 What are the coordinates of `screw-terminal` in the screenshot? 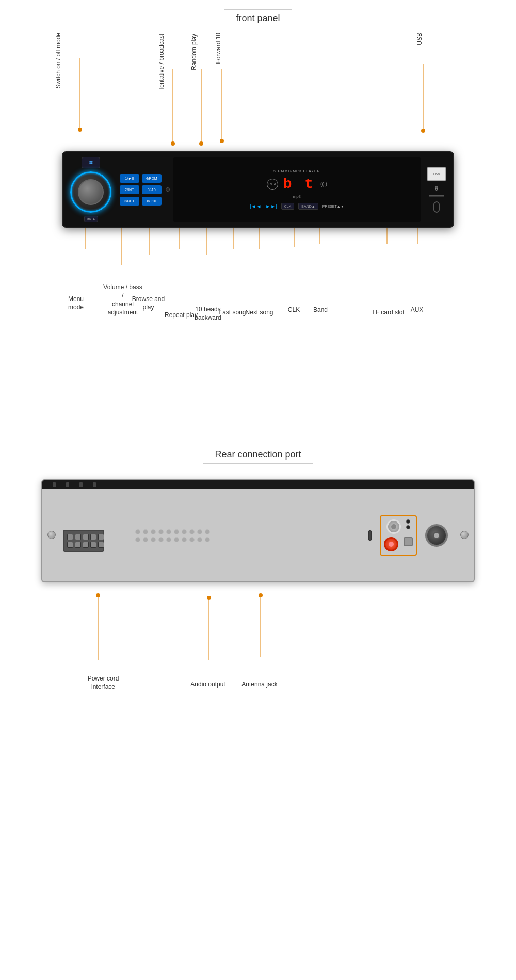 It's located at (408, 542).